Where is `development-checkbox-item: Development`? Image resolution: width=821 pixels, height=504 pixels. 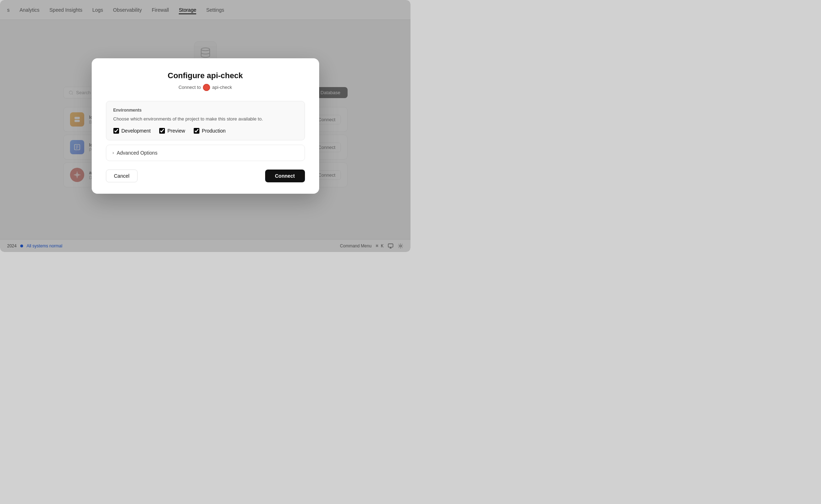
development-checkbox-item: Development is located at coordinates (132, 131).